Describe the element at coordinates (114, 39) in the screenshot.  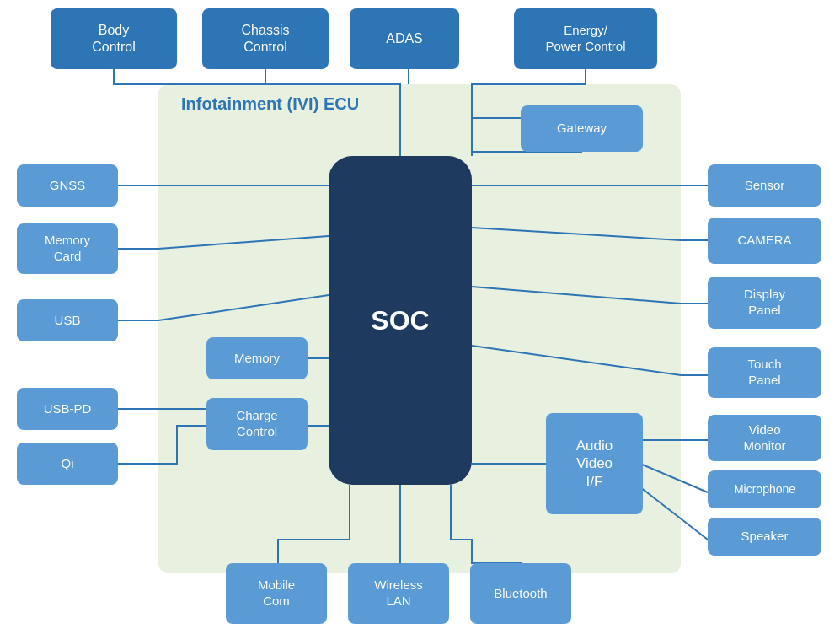
I see `body-control-box: BodyControl` at that location.